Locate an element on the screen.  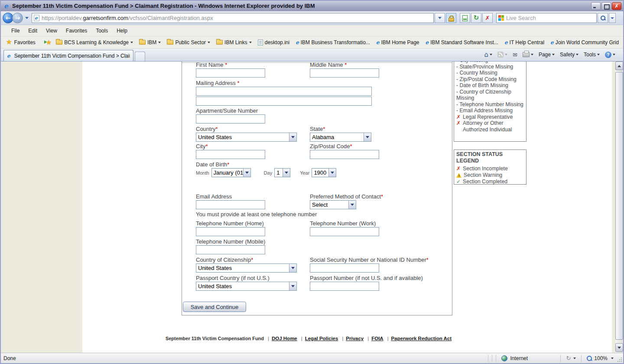
favorites-link-ibm-software: eIBM Standard Software Inst... is located at coordinates (462, 42).